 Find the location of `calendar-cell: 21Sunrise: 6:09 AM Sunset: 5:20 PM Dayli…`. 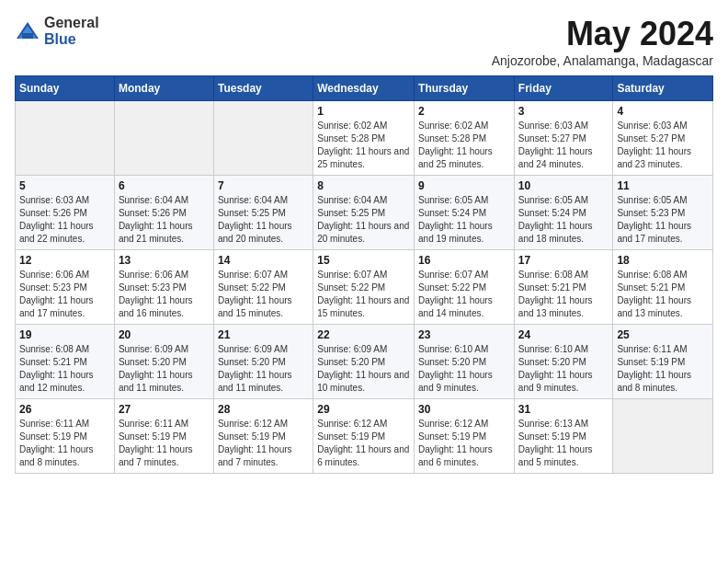

calendar-cell: 21Sunrise: 6:09 AM Sunset: 5:20 PM Dayli… is located at coordinates (263, 362).